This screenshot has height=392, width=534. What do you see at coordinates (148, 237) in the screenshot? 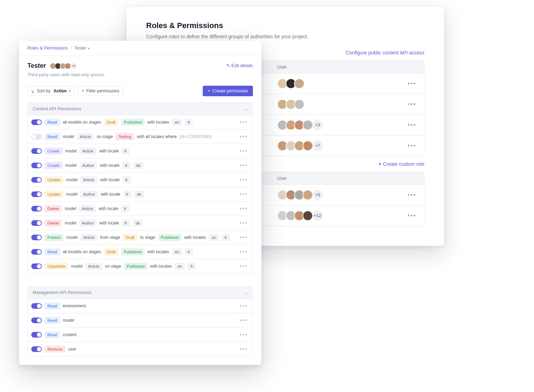
I see `permission-text: to stage` at bounding box center [148, 237].